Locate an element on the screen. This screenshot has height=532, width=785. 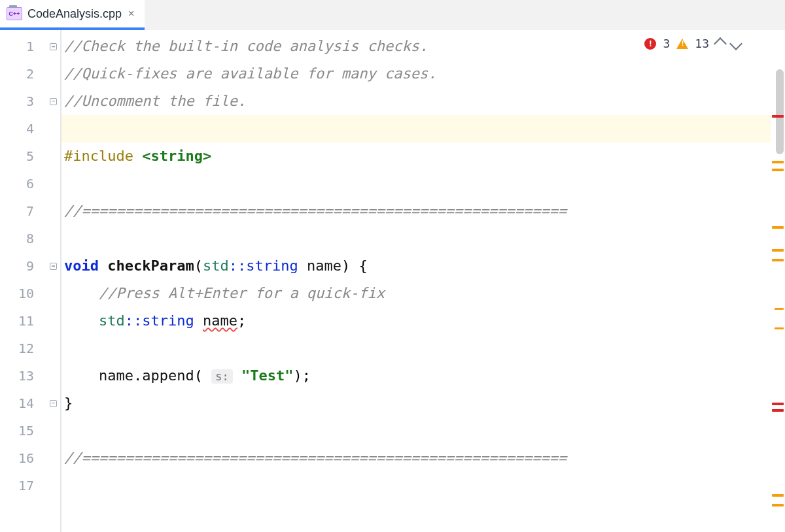
code-line: name.append( s: "Test"); is located at coordinates (416, 376).